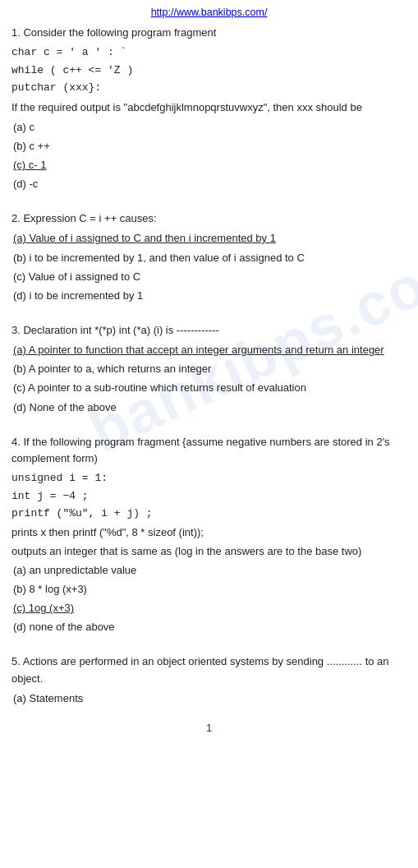 This screenshot has width=418, height=868. What do you see at coordinates (209, 680) in the screenshot?
I see `question-5: 5. Actions are performed in an object or…` at bounding box center [209, 680].